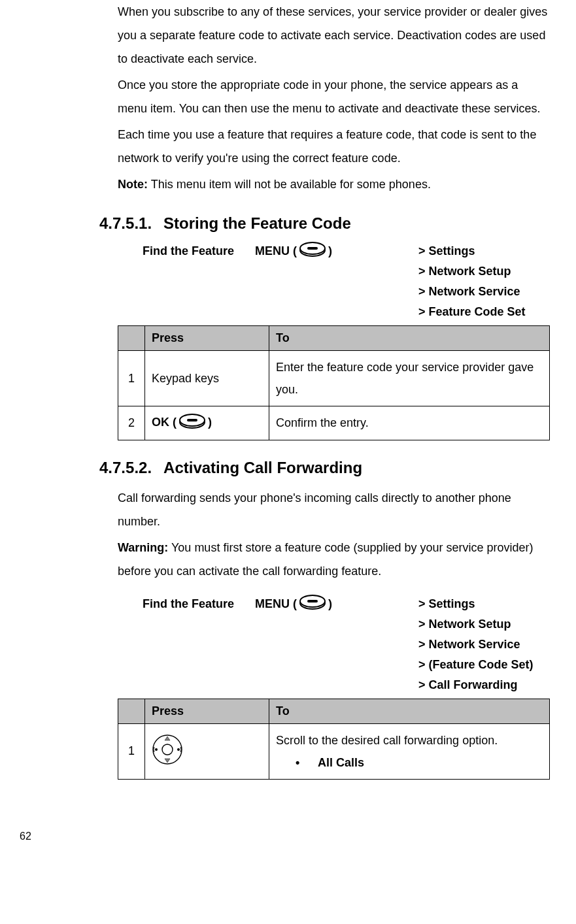 This screenshot has width=576, height=924. Describe the element at coordinates (164, 422) in the screenshot. I see `ok-prefix: OK (` at that location.